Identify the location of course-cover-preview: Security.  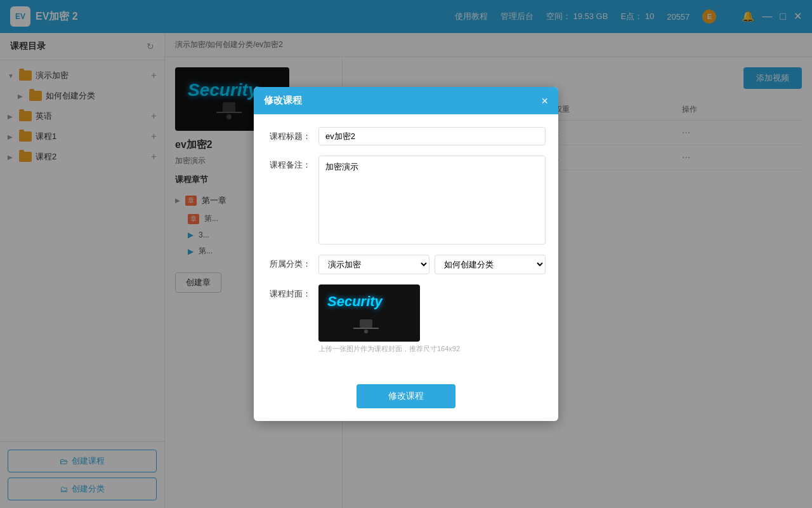
(369, 313).